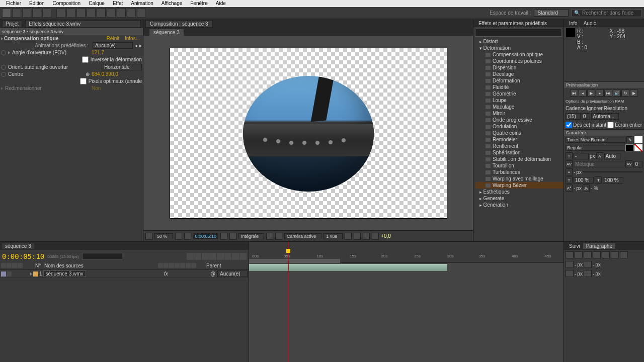 Image resolution: width=644 pixels, height=362 pixels. What do you see at coordinates (629, 148) in the screenshot?
I see `stroke-color-swatch` at bounding box center [629, 148].